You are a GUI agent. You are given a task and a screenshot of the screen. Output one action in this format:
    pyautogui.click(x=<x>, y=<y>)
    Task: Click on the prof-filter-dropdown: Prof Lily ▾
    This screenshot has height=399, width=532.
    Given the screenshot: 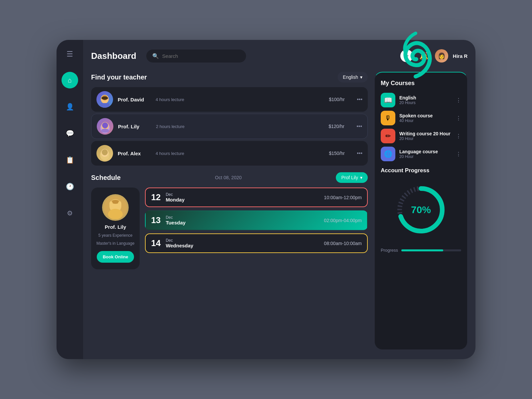 What is the action you would take?
    pyautogui.click(x=352, y=178)
    